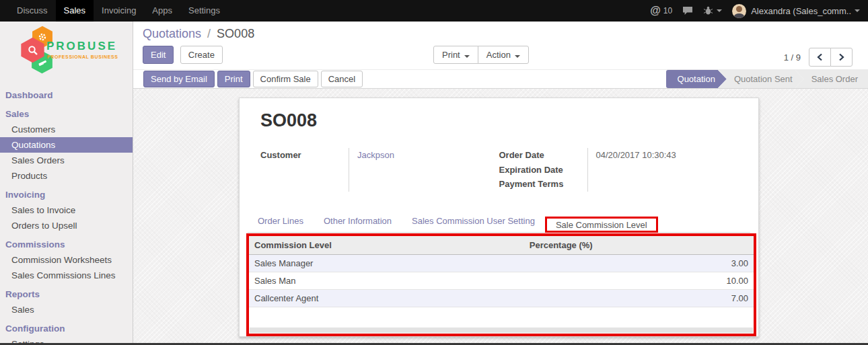 The height and width of the screenshot is (345, 868). What do you see at coordinates (66, 95) in the screenshot?
I see `sidebar-section-dashboard: Dashboard` at bounding box center [66, 95].